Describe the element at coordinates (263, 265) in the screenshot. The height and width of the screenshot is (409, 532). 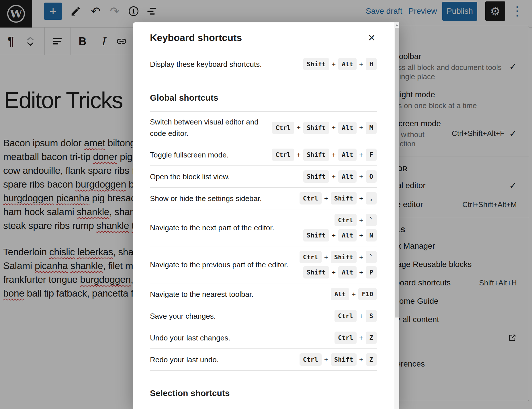
I see `shortcut-row: Navigate to the previous part of the edi…` at that location.